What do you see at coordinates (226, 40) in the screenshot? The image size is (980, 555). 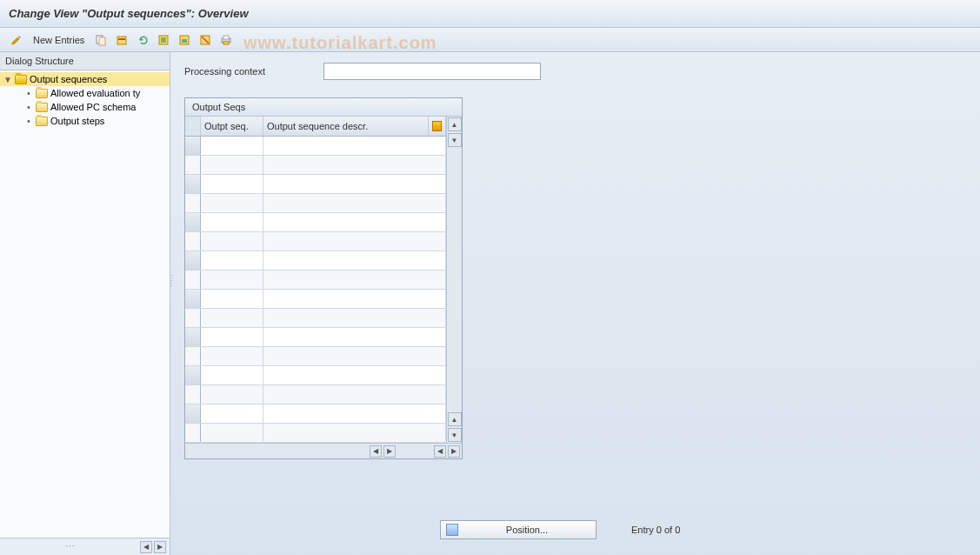 I see `print-icon` at bounding box center [226, 40].